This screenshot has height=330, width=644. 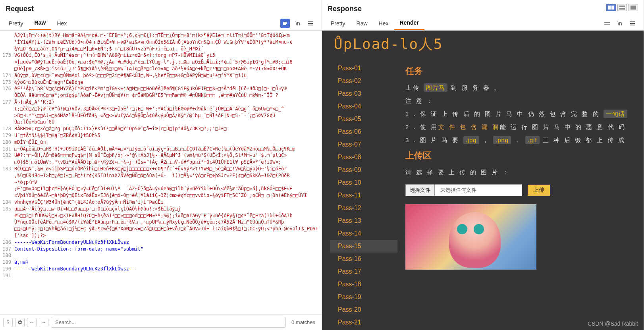 What do you see at coordinates (161, 23) in the screenshot?
I see `request-tabs: Pretty Raw Hex \n` at bounding box center [161, 23].